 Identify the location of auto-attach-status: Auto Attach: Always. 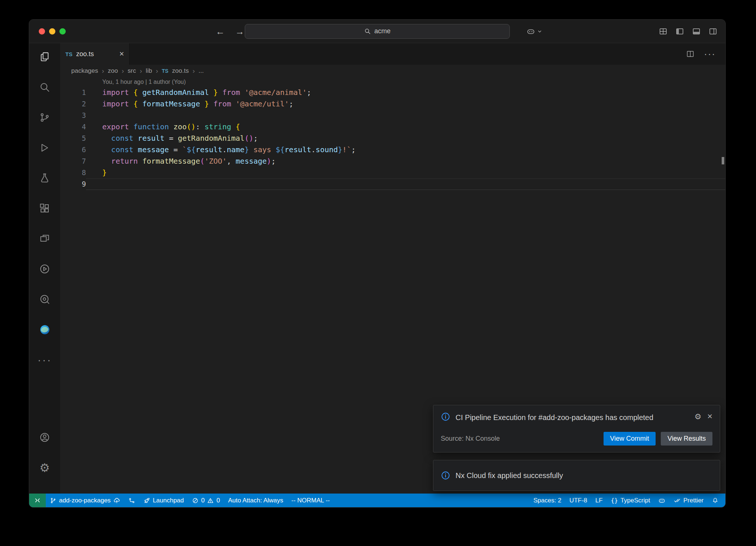
(255, 500).